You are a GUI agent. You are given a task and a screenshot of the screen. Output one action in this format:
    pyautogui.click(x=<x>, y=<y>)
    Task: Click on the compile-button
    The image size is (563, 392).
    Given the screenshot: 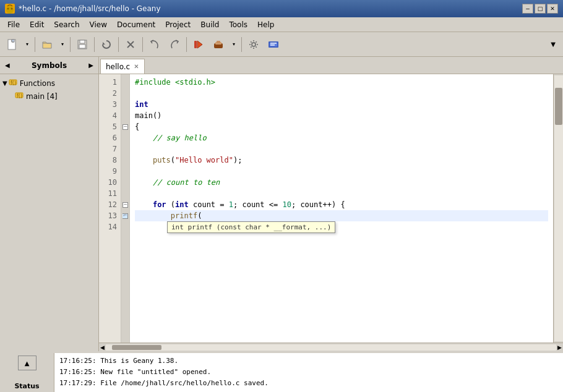 What is the action you would take?
    pyautogui.click(x=199, y=45)
    